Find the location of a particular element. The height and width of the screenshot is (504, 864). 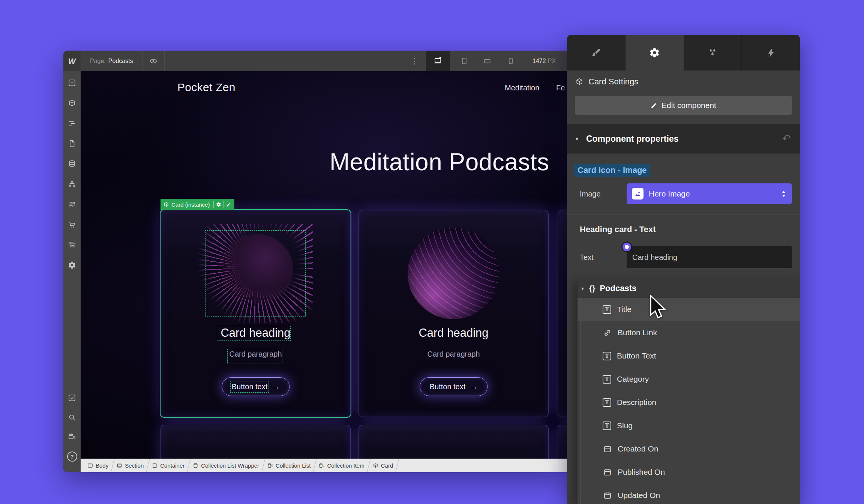

field-item-description: T Description is located at coordinates (688, 402).